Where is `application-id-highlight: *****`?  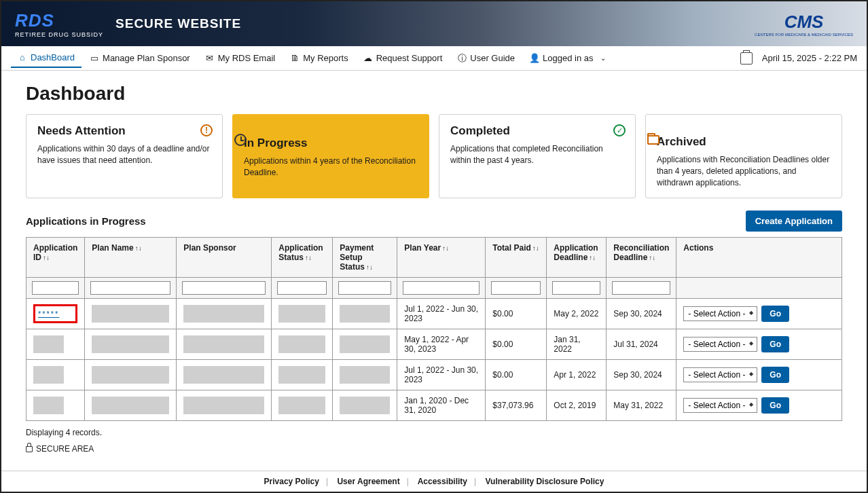
application-id-highlight: ***** is located at coordinates (56, 314).